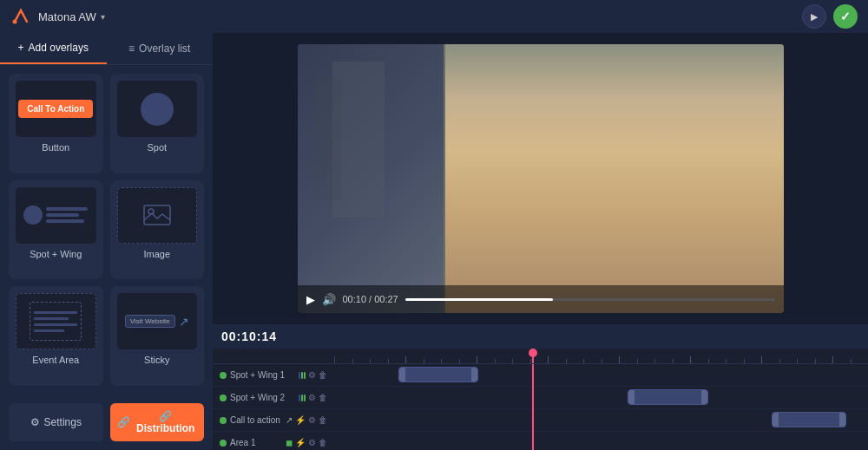 The image size is (868, 450). I want to click on overlay-sticky: Visit Website ↗ Sticky, so click(158, 336).